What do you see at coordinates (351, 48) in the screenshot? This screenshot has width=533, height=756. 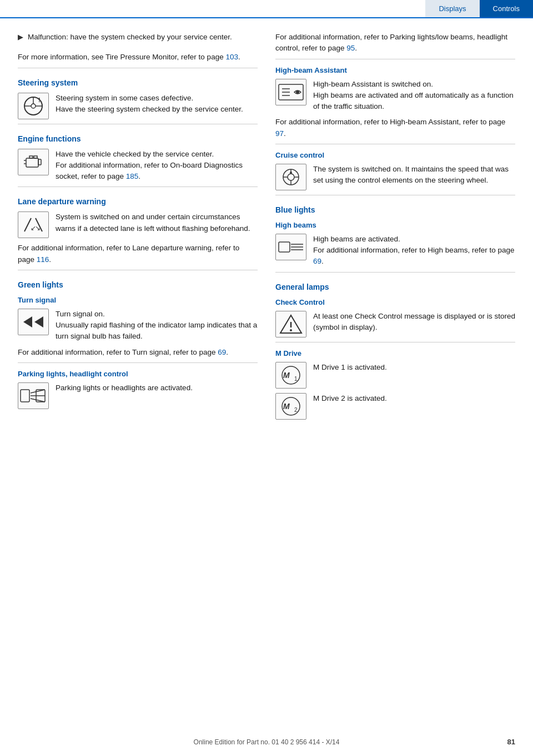 I see `parking-page-link: 95` at bounding box center [351, 48].